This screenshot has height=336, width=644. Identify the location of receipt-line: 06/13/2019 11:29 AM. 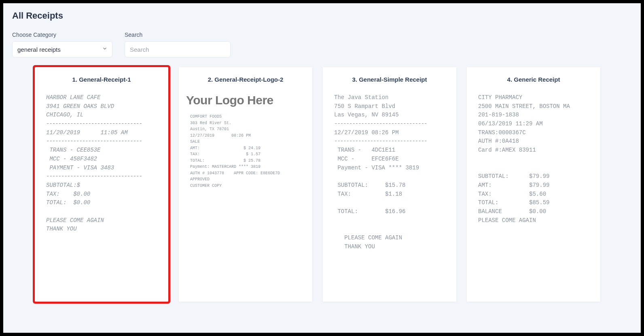
(534, 124).